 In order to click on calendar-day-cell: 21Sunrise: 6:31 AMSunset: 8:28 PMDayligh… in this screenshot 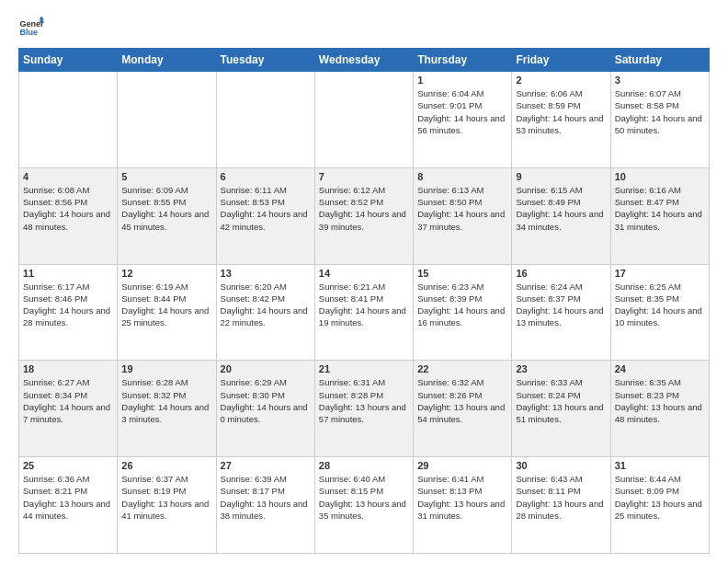, I will do `click(364, 408)`.